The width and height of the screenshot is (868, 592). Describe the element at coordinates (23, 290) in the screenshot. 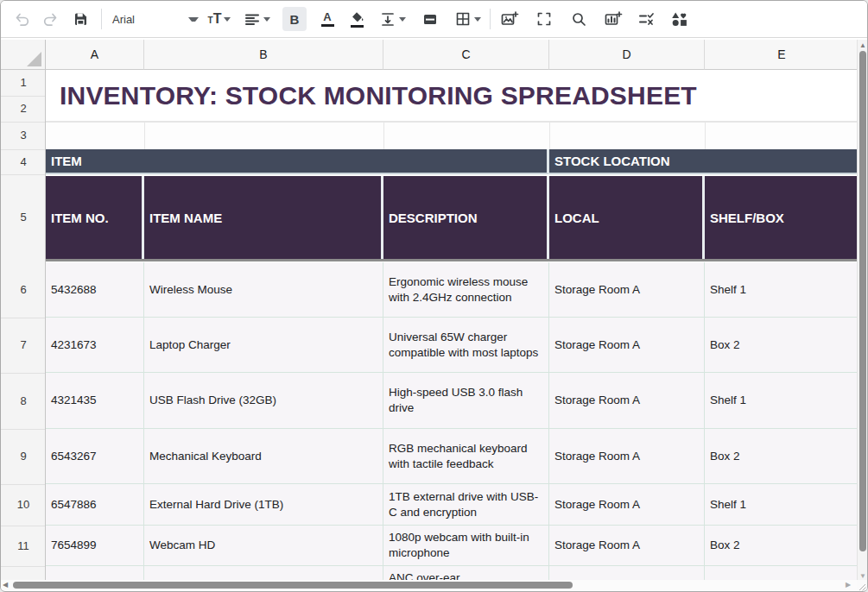

I see `row-number: 6` at that location.